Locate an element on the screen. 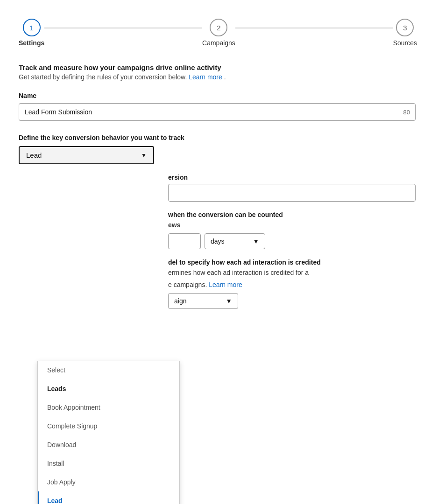  char-count: 80 is located at coordinates (407, 112).